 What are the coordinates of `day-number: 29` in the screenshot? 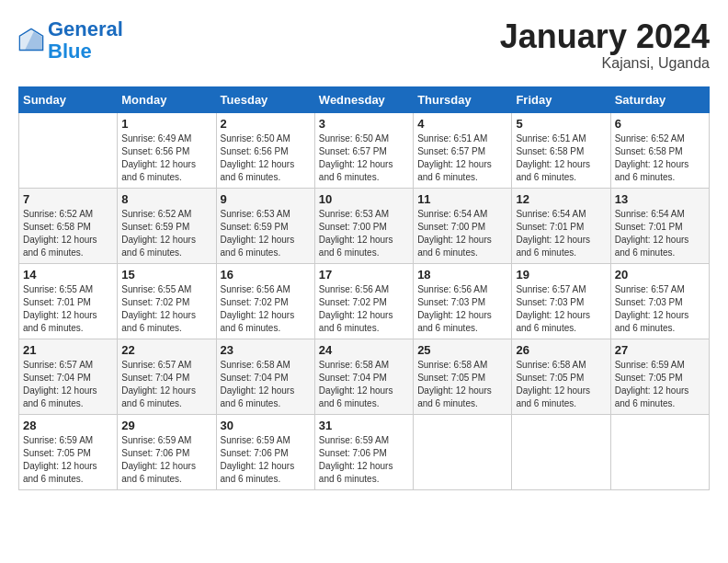 It's located at (166, 425).